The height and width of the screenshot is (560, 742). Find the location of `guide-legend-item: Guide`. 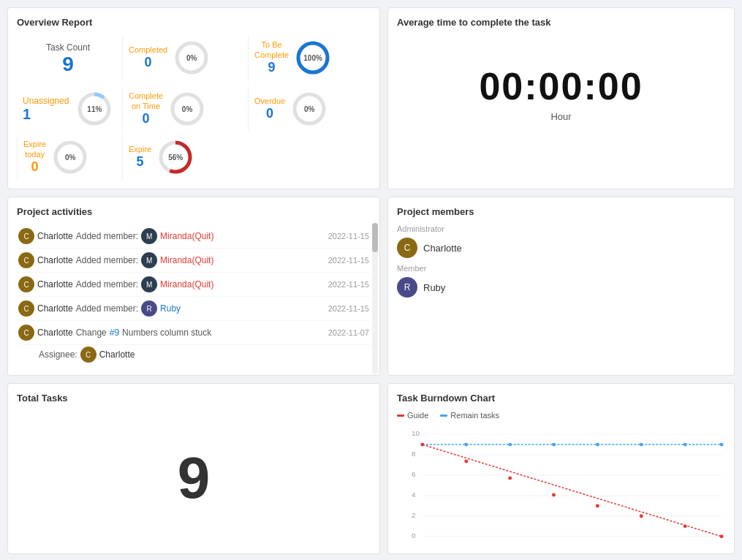

guide-legend-item: Guide is located at coordinates (412, 415).